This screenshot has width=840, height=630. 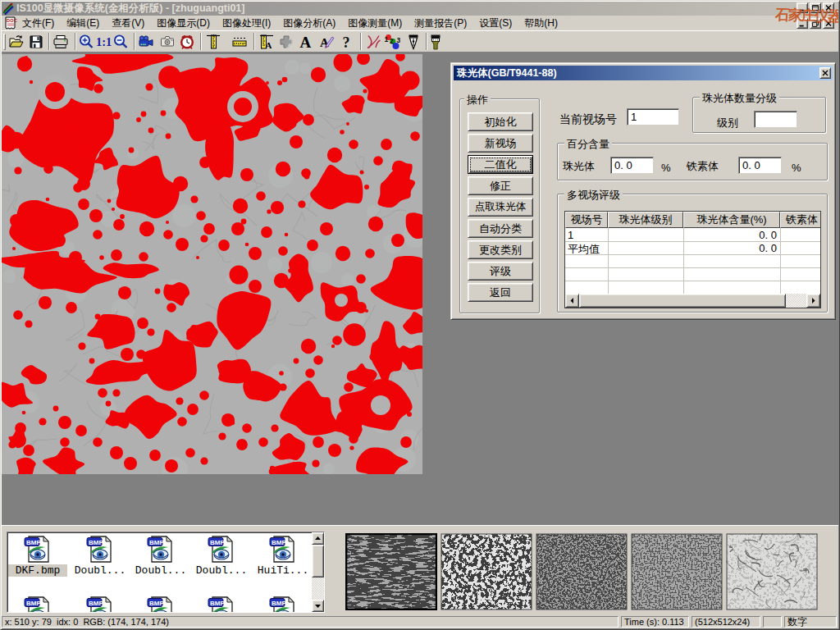 I want to click on svg-text: 2, so click(x=392, y=41).